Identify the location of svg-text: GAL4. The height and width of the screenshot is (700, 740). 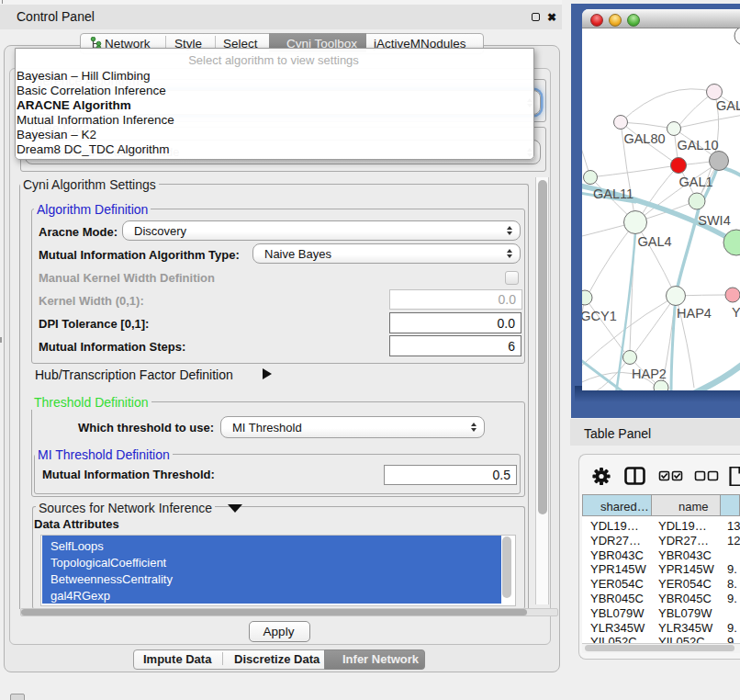
(654, 242).